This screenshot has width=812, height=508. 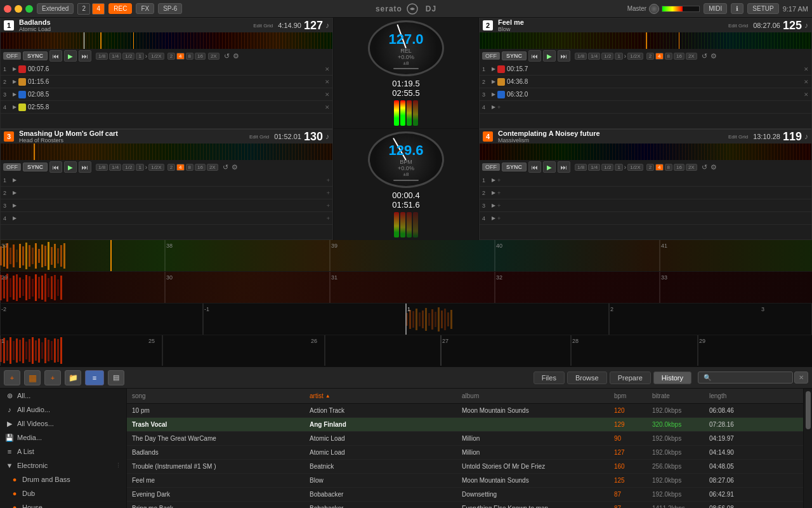 I want to click on deck-num-4: 4, so click(x=98, y=9).